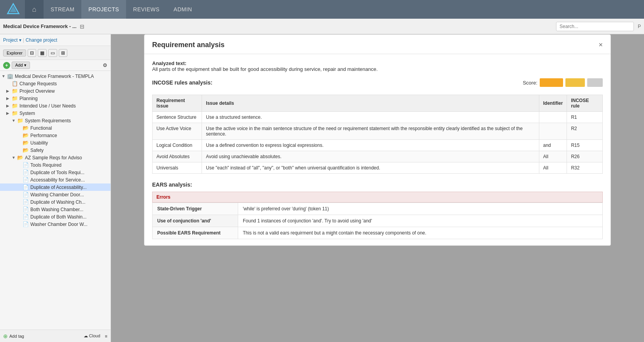 This screenshot has height=342, width=644. Describe the element at coordinates (86, 336) in the screenshot. I see `cloud-icon: ☁` at that location.